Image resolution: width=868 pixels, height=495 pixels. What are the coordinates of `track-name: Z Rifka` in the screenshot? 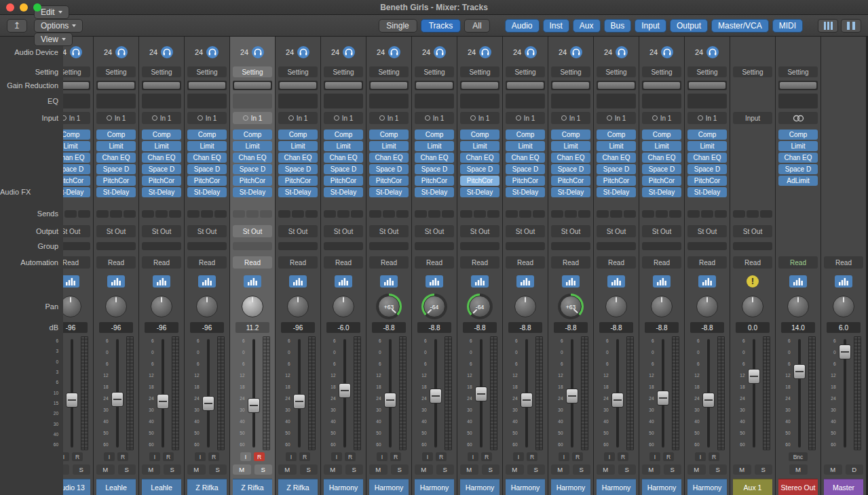 It's located at (207, 487).